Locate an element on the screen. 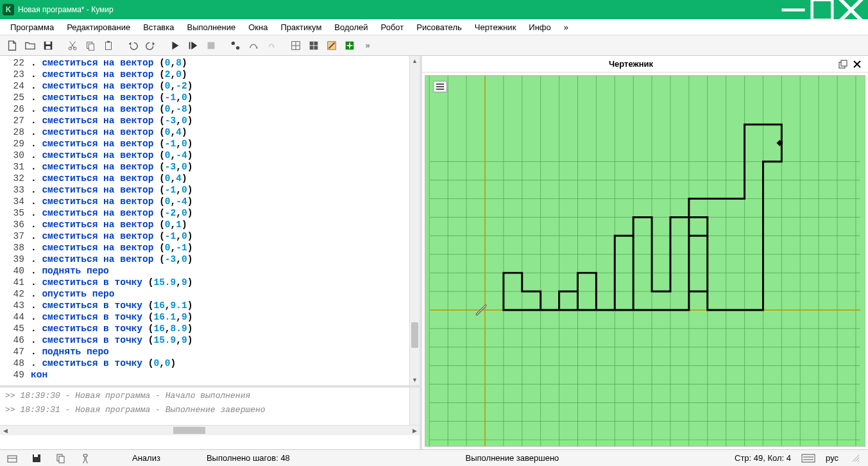 The image size is (868, 466). menu-item-4: Окна is located at coordinates (258, 27).